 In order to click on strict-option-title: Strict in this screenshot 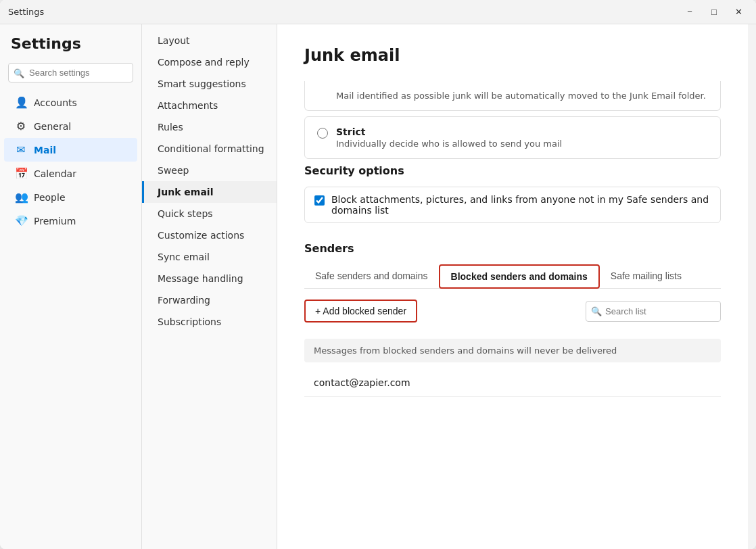, I will do `click(449, 132)`.